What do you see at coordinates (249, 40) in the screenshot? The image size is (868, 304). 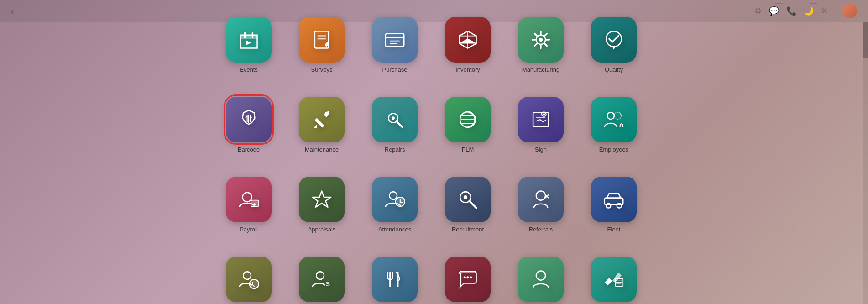 I see `app-icon-events` at bounding box center [249, 40].